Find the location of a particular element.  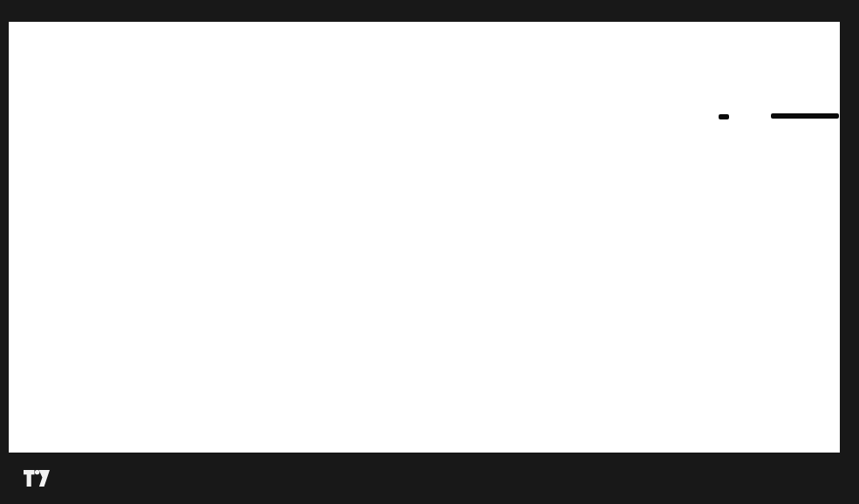

symbol-legend-row is located at coordinates (42, 33).